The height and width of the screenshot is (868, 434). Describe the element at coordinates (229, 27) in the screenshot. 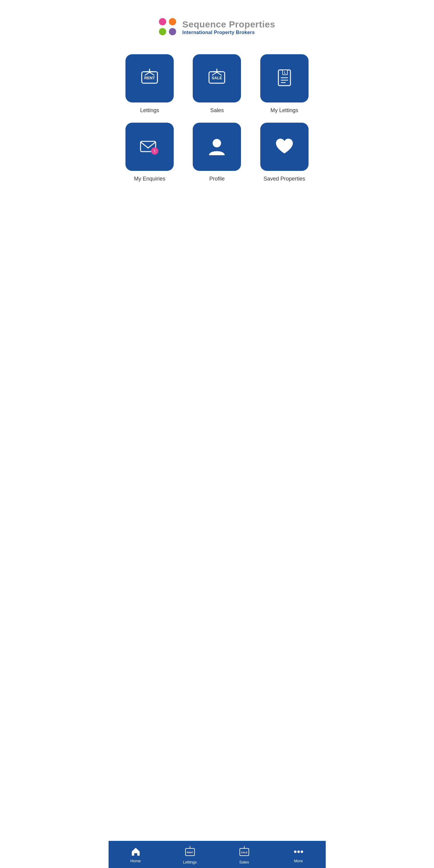

I see `logo-text: Sequence Properties International Proper…` at that location.